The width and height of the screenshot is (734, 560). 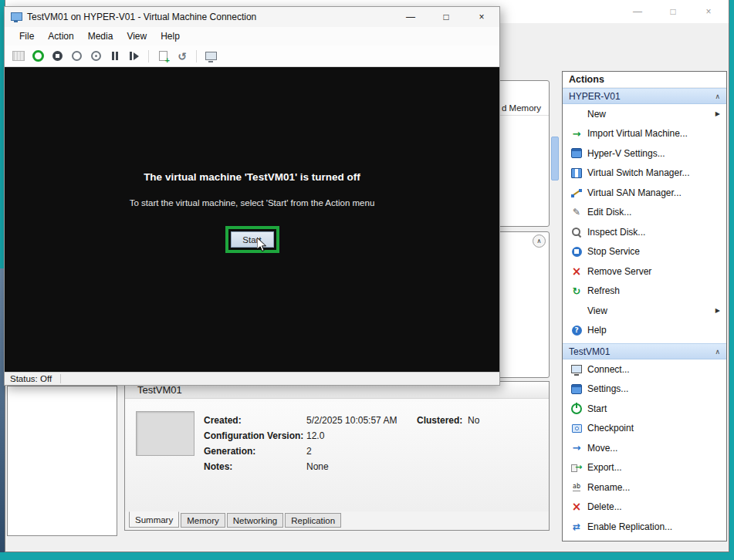 I want to click on action-item-delete: Delete..., so click(x=644, y=508).